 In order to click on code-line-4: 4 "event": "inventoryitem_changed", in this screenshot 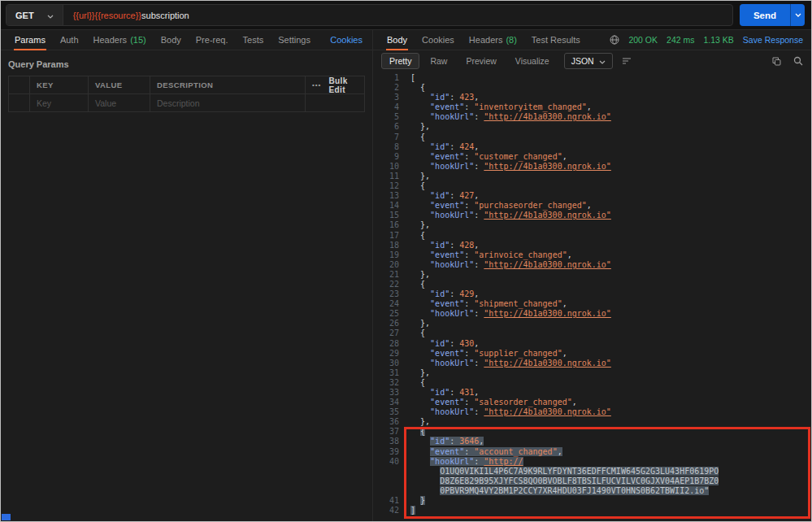, I will do `click(592, 107)`.